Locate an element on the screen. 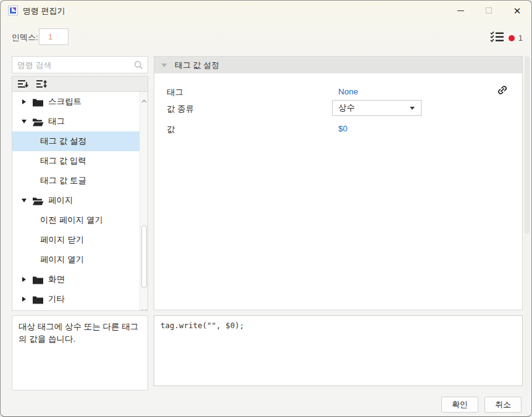 This screenshot has height=417, width=532. chain-link-icon is located at coordinates (502, 90).